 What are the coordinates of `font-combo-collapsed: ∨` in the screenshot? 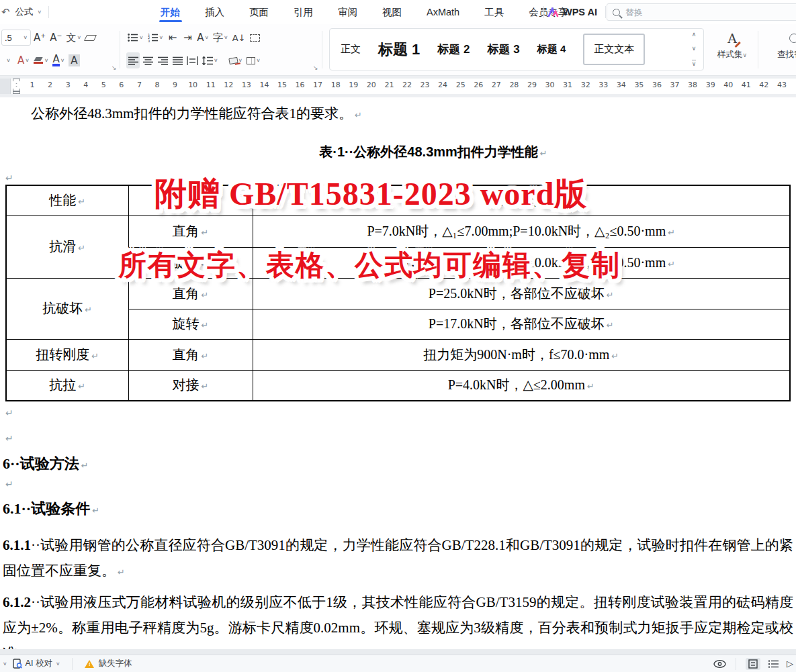 It's located at (8, 60).